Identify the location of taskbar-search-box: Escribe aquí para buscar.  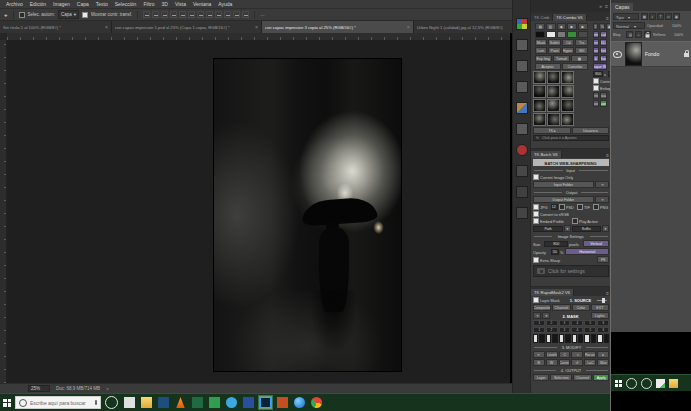
(58, 402).